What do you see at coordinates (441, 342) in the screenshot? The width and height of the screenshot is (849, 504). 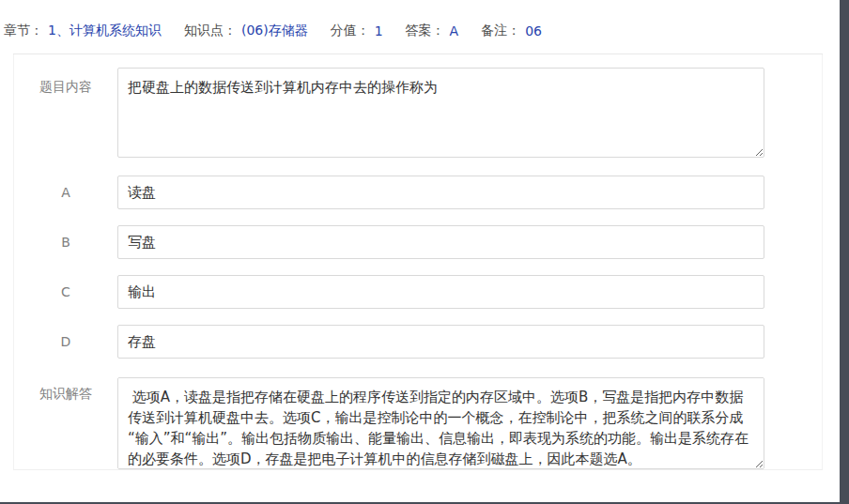 I see `option-d-input` at bounding box center [441, 342].